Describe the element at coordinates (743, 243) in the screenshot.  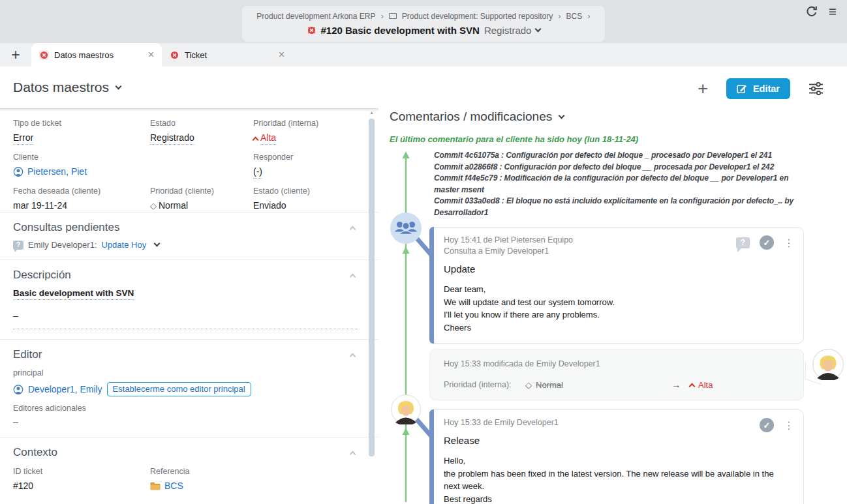
I see `query-bubble-icon: ?` at that location.